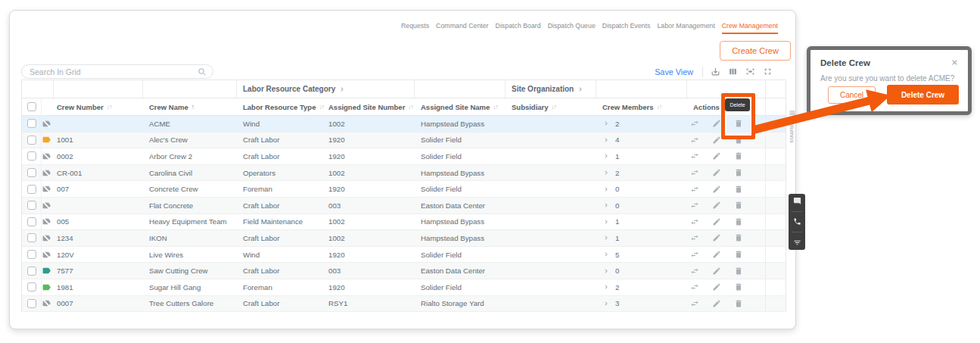  Describe the element at coordinates (190, 107) in the screenshot. I see `column-header-crew-name: Crew Name↑` at that location.